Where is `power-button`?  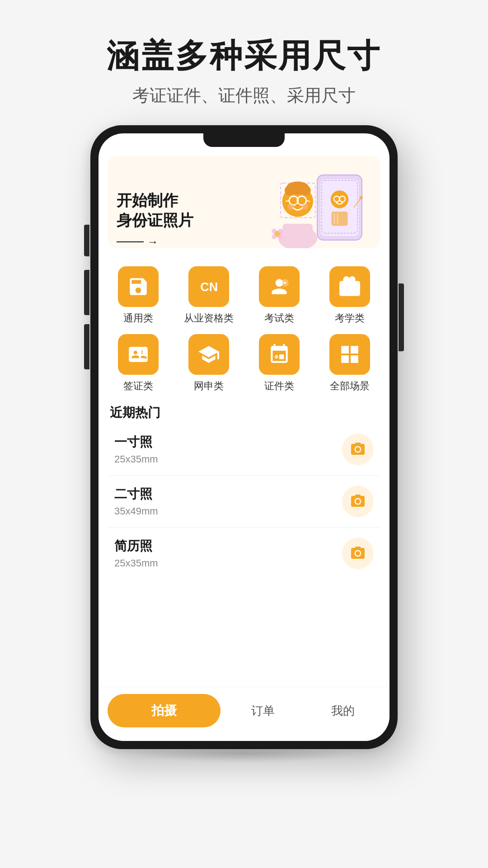 power-button is located at coordinates (401, 317).